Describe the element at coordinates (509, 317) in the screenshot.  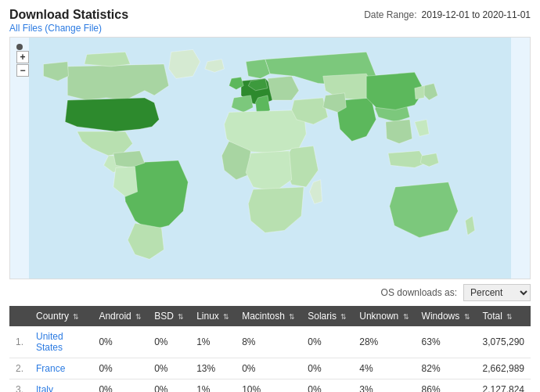
I see `sort-icon-total: ⇅` at that location.